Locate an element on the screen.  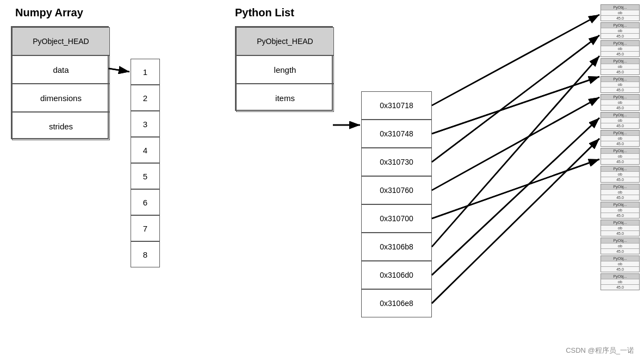
right-col: PyObj...ob45.0PyObj...ob45.0PyObj...ob45… is located at coordinates (622, 148).